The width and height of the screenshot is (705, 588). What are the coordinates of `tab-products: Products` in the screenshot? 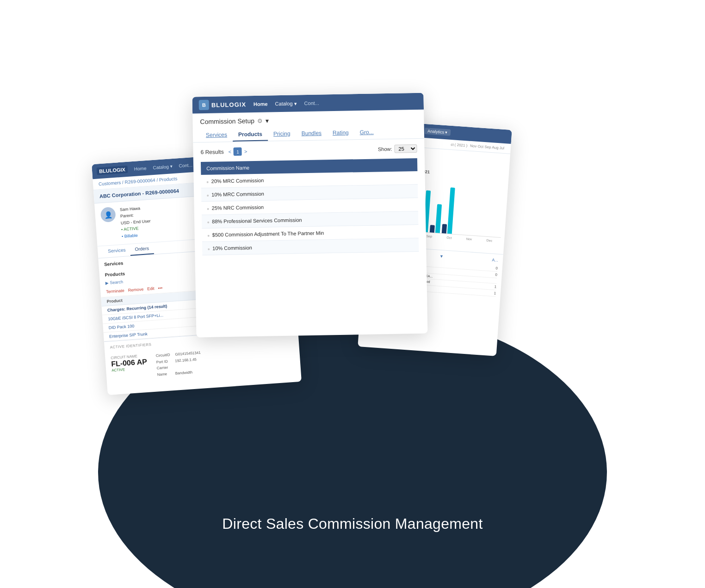 It's located at (250, 135).